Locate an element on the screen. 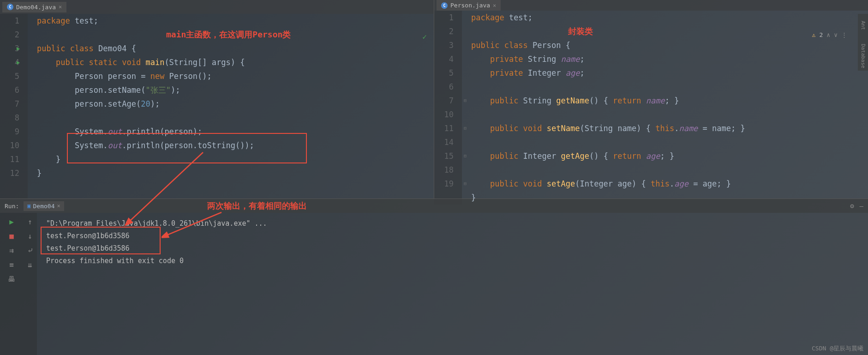 Image resolution: width=868 pixels, height=355 pixels. filter-icon: ≡ is located at coordinates (12, 265).